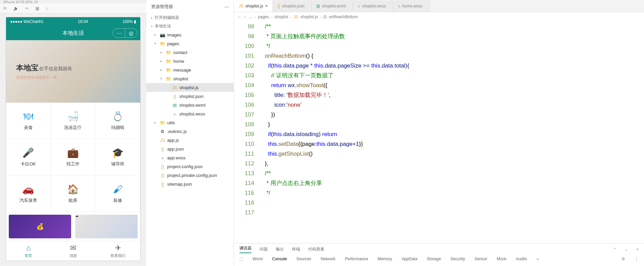 This screenshot has width=644, height=266. What do you see at coordinates (28, 251) in the screenshot?
I see `tab-item: ⌂首页` at bounding box center [28, 251].